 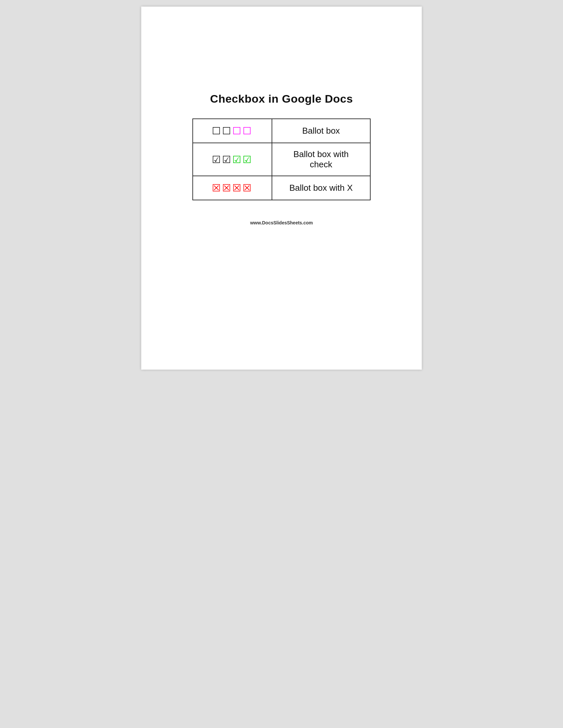 I want to click on ballot-x-red-1: ☒, so click(x=217, y=188).